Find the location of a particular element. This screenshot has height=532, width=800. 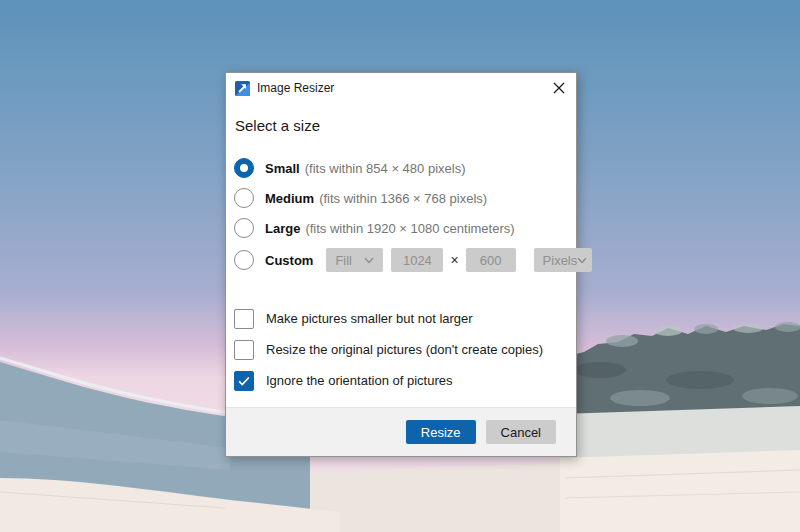

radio-option-custom: Custom Fill 1024 × 600 Pixels is located at coordinates (405, 260).